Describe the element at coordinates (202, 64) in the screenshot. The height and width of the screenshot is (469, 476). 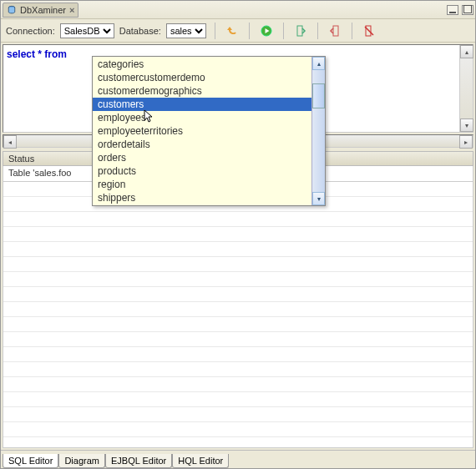
I see `autocomplete-item: categories` at that location.